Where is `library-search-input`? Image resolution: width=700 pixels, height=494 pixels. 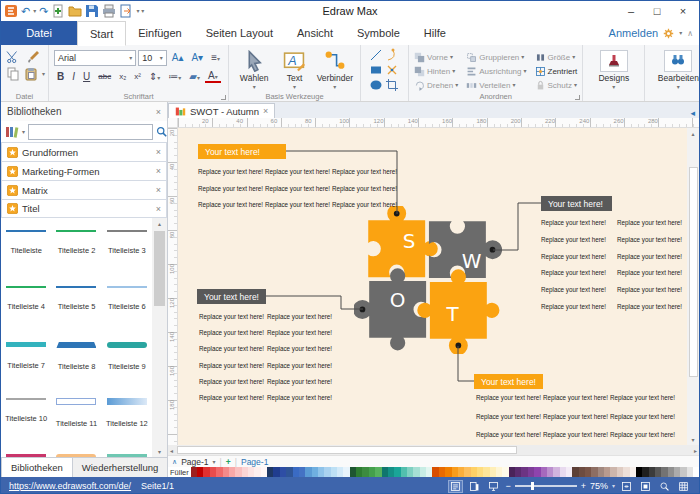 library-search-input is located at coordinates (90, 132).